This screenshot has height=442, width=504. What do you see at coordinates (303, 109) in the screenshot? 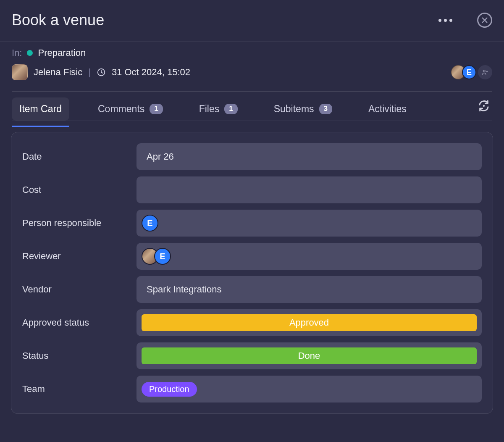
I see `tab-subitems: Subitems 3` at bounding box center [303, 109].